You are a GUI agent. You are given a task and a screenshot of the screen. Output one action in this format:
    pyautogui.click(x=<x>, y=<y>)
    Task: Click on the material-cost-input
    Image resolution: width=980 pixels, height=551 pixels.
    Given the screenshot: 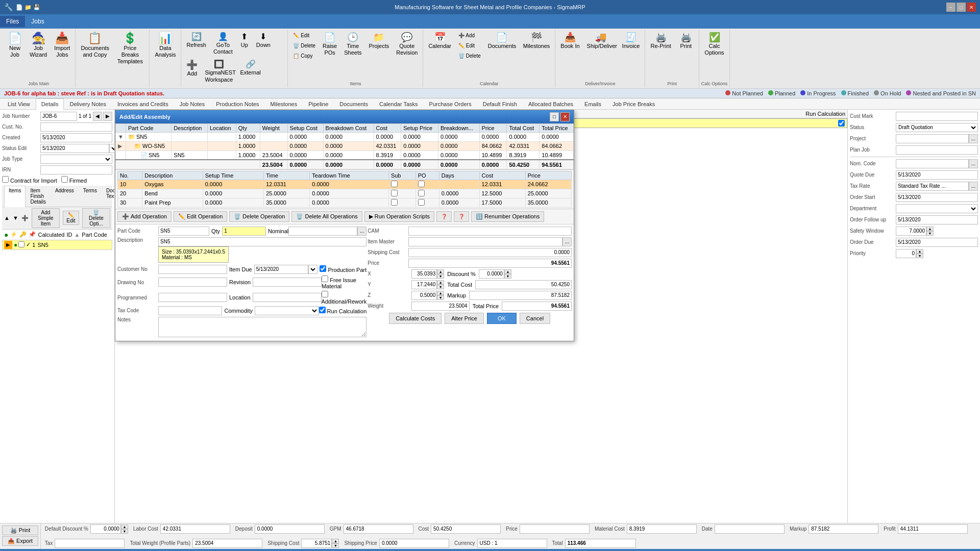 What is the action you would take?
    pyautogui.click(x=662, y=529)
    